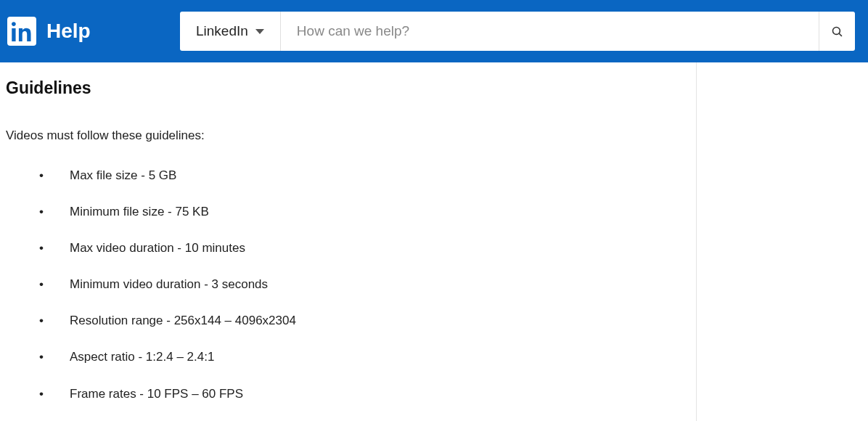  I want to click on chevron-down-icon, so click(260, 32).